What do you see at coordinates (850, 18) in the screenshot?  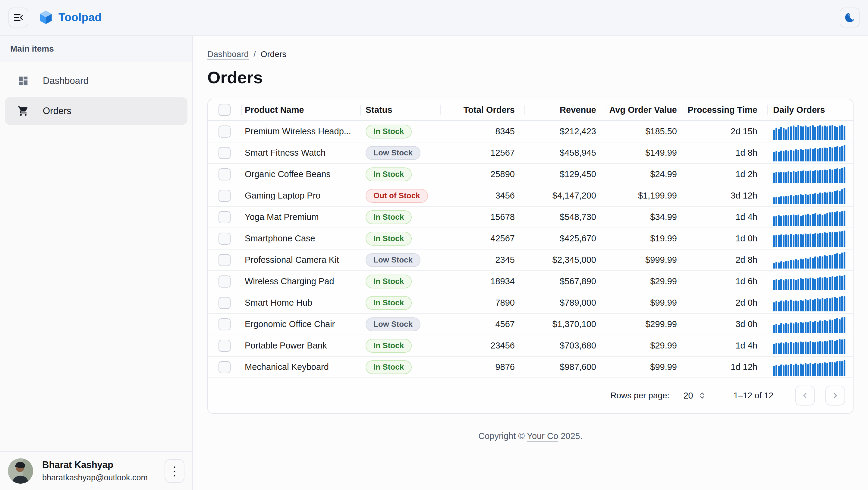 I see `theme-toggle-button` at bounding box center [850, 18].